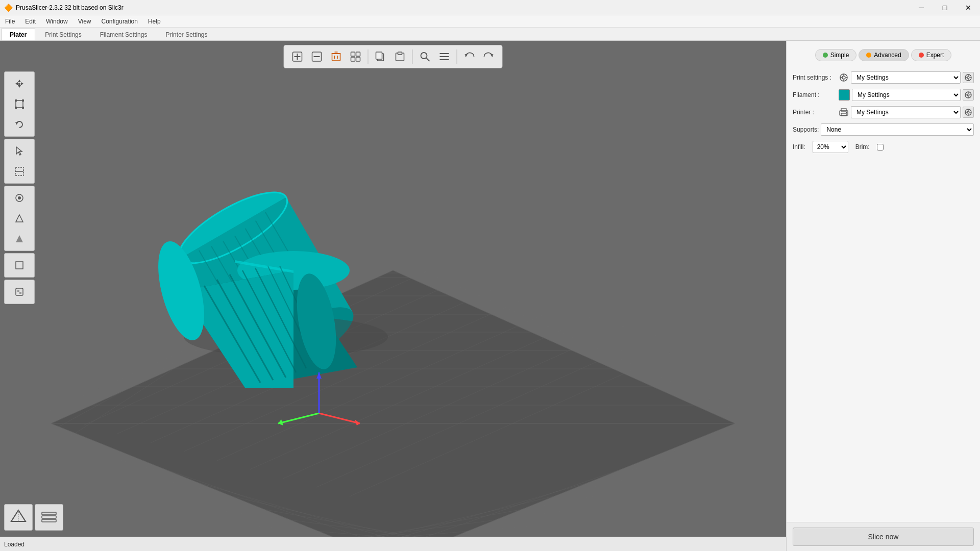 The width and height of the screenshot is (980, 551). I want to click on menu-configuration: Configuration, so click(119, 21).